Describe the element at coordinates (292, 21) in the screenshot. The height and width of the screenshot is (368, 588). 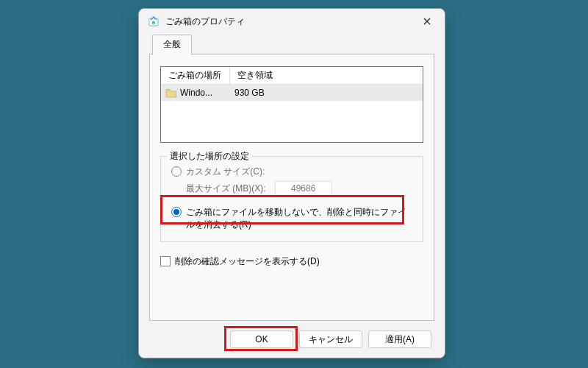
I see `titlebar: ごみ箱のプロパティ` at that location.